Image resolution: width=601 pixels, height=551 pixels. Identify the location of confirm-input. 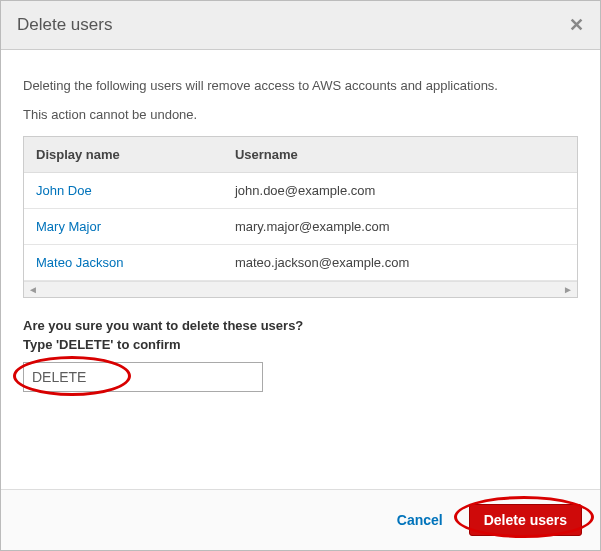
(143, 377).